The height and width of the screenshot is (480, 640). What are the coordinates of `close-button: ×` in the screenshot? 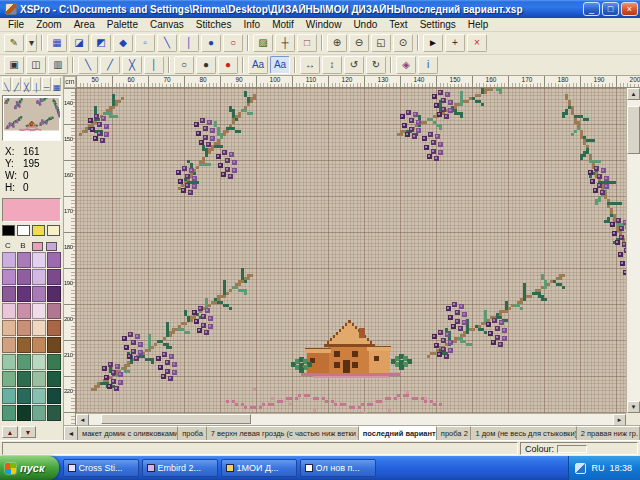 It's located at (630, 9).